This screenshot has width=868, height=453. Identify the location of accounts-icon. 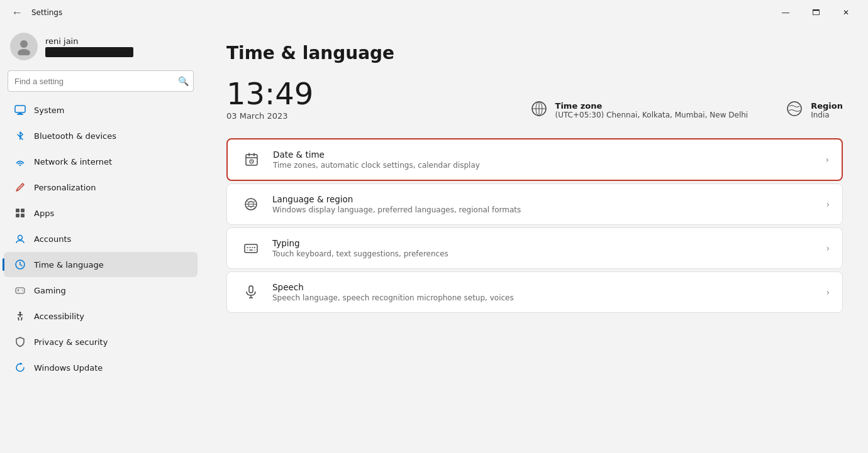
(20, 239).